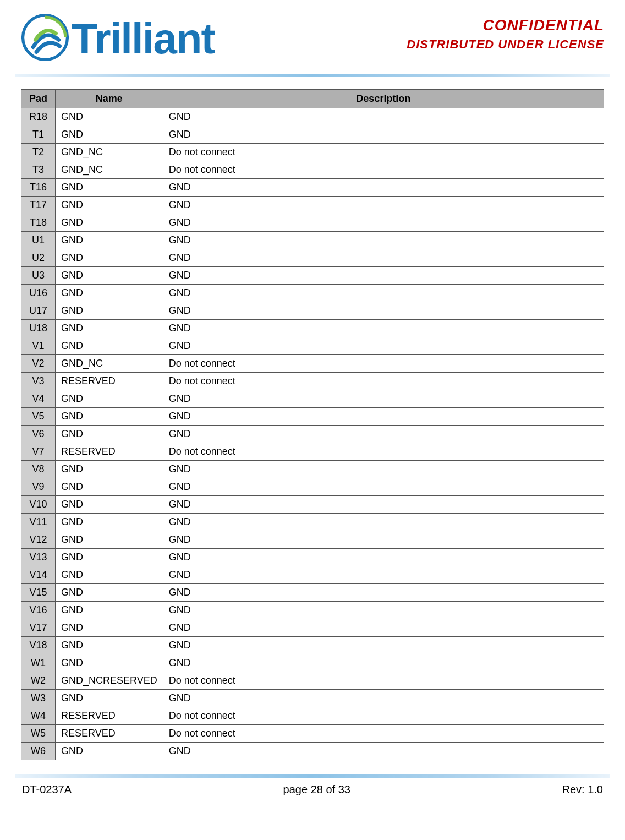 The height and width of the screenshot is (840, 625). Describe the element at coordinates (312, 716) in the screenshot. I see `table-row: W4RESERVEDDo not connect` at that location.